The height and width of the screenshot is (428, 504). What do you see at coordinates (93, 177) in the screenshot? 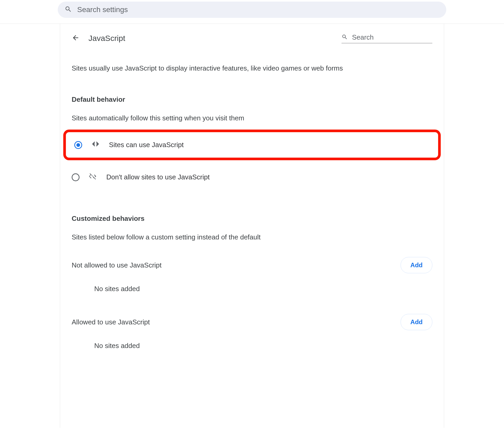
I see `code-off-icon` at bounding box center [93, 177].